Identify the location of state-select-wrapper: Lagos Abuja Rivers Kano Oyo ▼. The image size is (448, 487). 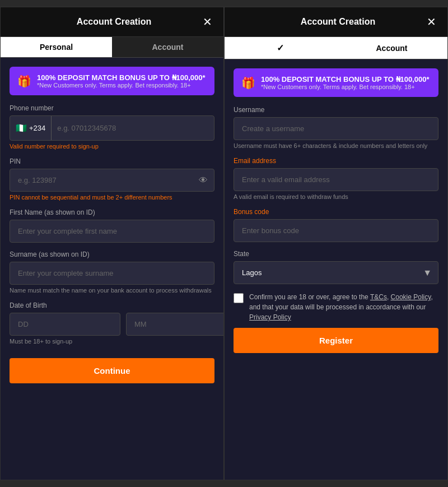
(336, 272).